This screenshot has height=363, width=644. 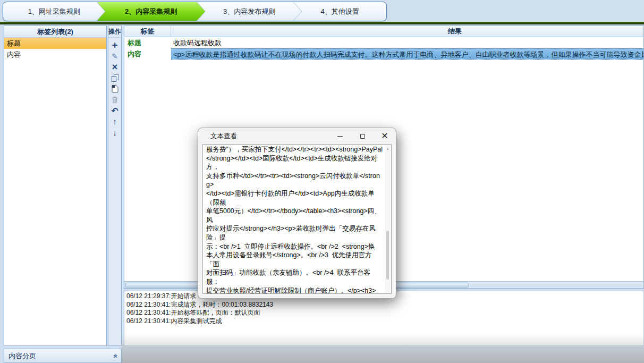 What do you see at coordinates (115, 67) in the screenshot?
I see `delete-icon: ×` at bounding box center [115, 67].